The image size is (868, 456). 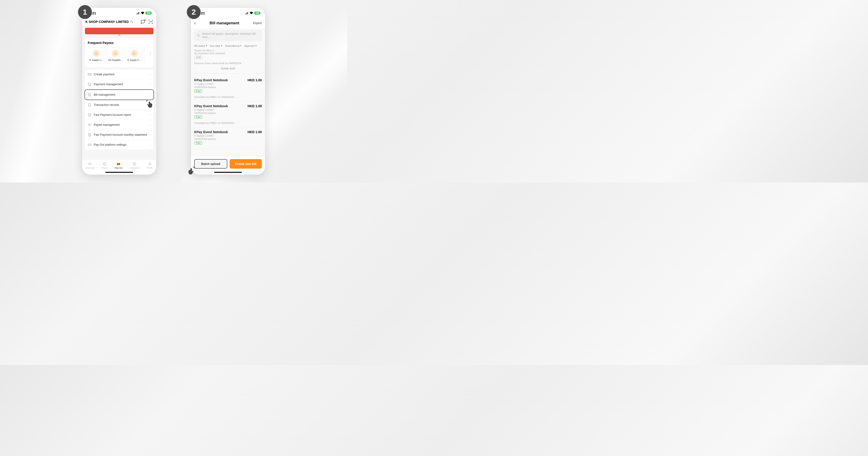 What do you see at coordinates (233, 46) in the screenshot?
I see `filter-submitted-at: Submitted at ▾` at bounding box center [233, 46].